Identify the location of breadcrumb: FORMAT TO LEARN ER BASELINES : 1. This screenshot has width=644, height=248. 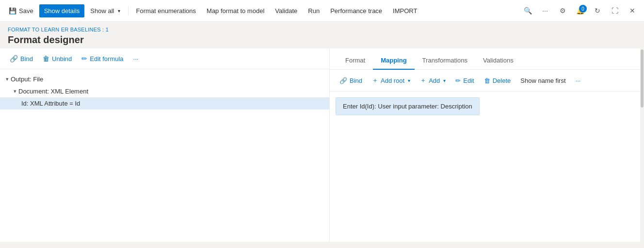
(322, 30).